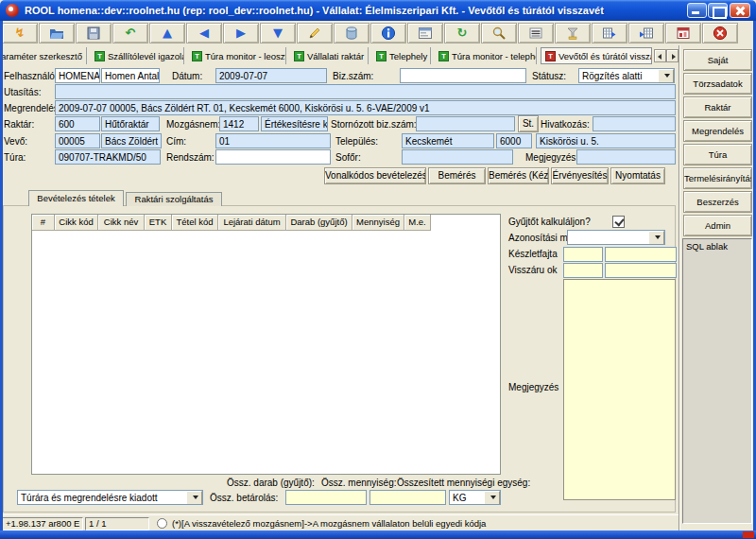 The image size is (756, 539). Describe the element at coordinates (408, 497) in the screenshot. I see `ossz-mennyiseg-field` at that location.